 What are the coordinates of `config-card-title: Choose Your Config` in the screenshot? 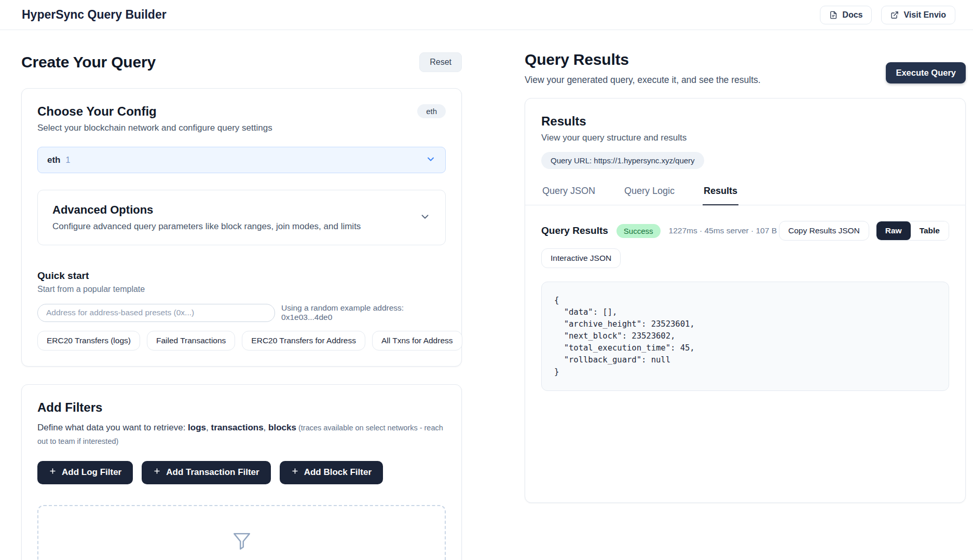 It's located at (97, 111).